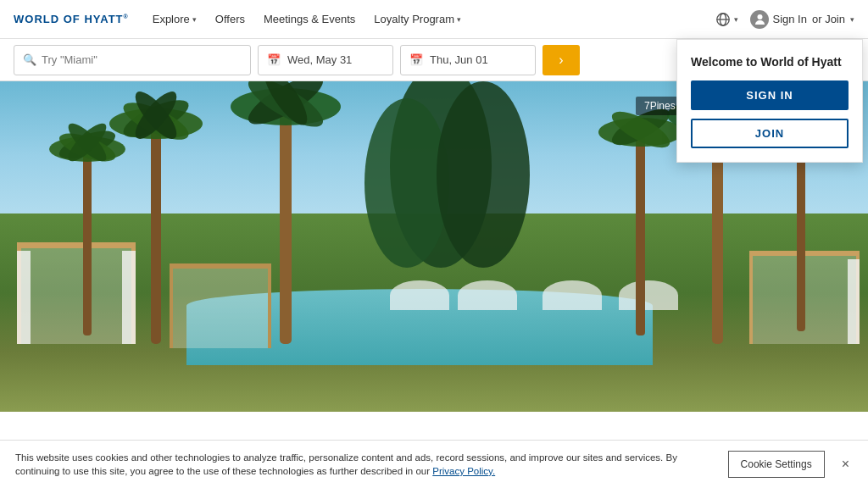  I want to click on cookie-banner: This website uses cookies and other tech…, so click(434, 464).